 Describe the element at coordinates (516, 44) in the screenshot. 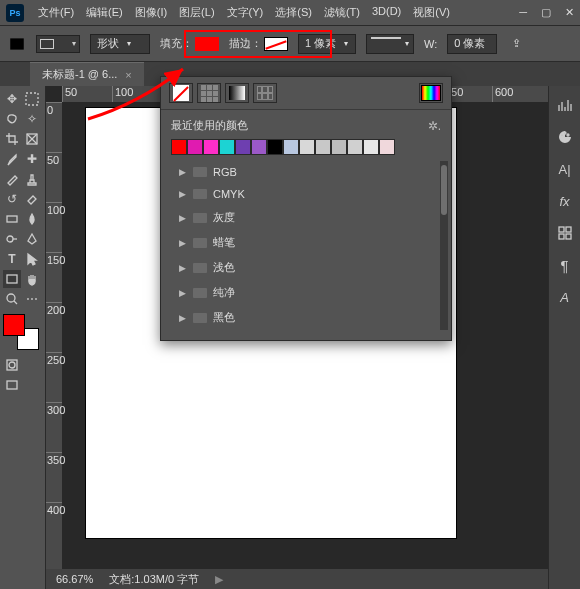

I see `share-icon: ⇪` at that location.